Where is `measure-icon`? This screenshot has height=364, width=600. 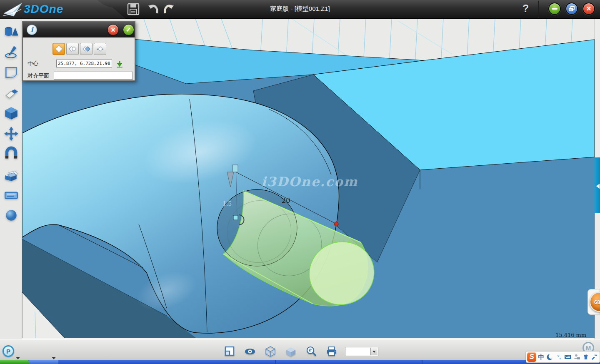 measure-icon is located at coordinates (11, 195).